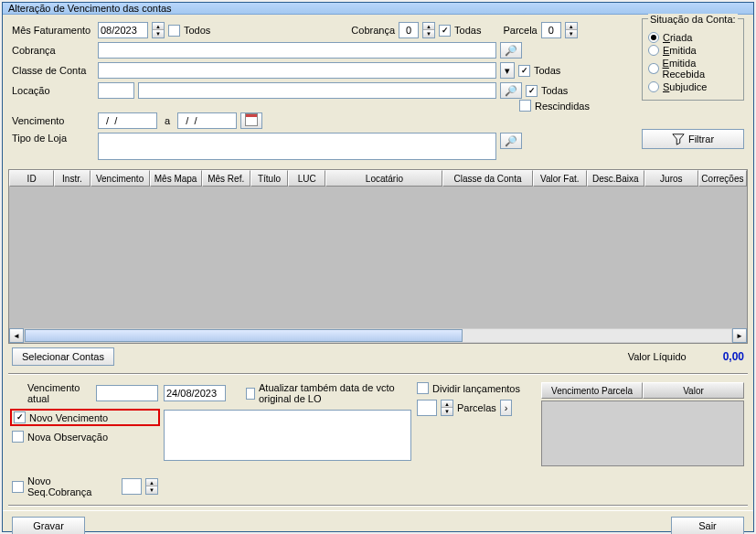 This screenshot has height=534, width=756. What do you see at coordinates (53, 138) in the screenshot?
I see `label-tipo-loja: Tipo de Loja` at bounding box center [53, 138].